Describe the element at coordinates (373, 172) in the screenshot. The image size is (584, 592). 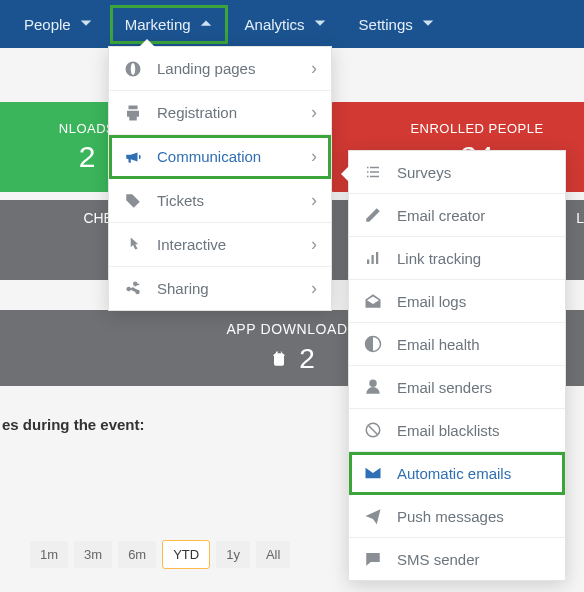
I see `list-icon` at that location.